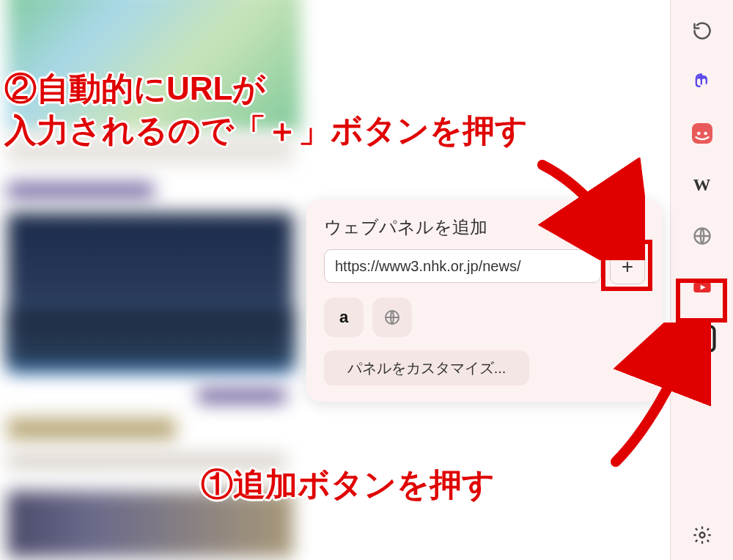 The height and width of the screenshot is (560, 733). I want to click on quick-add-web, so click(392, 317).